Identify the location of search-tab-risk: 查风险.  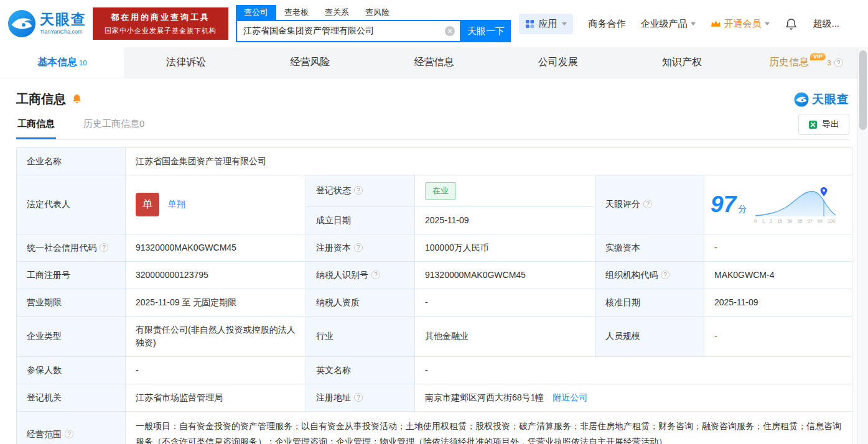
(377, 12).